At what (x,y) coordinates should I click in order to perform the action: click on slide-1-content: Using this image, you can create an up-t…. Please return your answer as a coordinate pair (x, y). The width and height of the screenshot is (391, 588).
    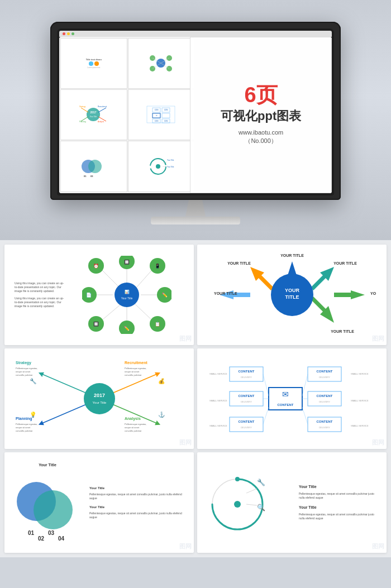
    Looking at the image, I should click on (99, 295).